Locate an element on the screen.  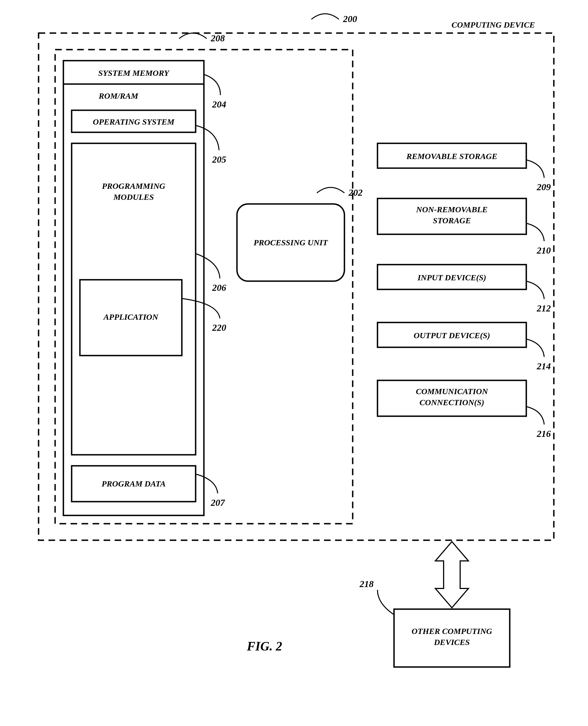
ref-208: 208 is located at coordinates (218, 38).